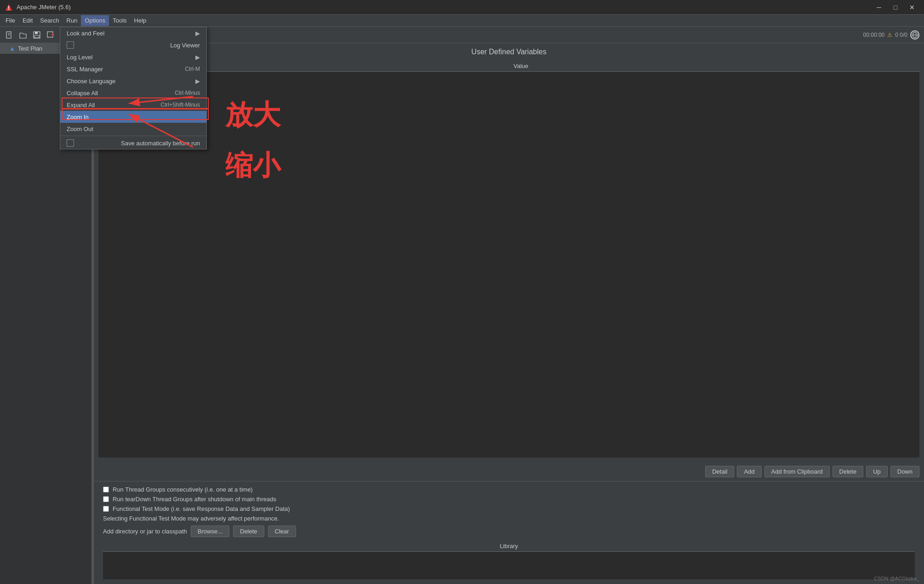 This screenshot has height=584, width=924. Describe the element at coordinates (509, 489) in the screenshot. I see `checkbox-row-1: Run Thread Groups consecutively (i.e. on…` at that location.